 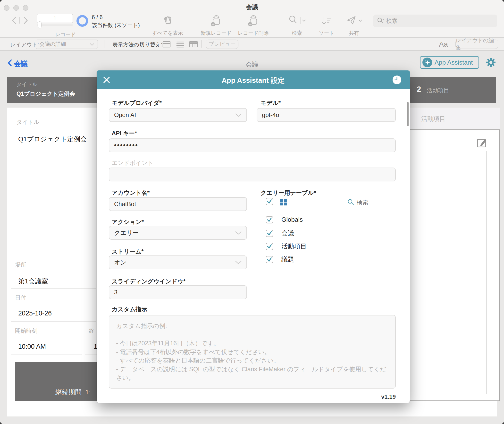 What do you see at coordinates (67, 44) in the screenshot?
I see `layout-dropdown: 会議の詳細` at bounding box center [67, 44].